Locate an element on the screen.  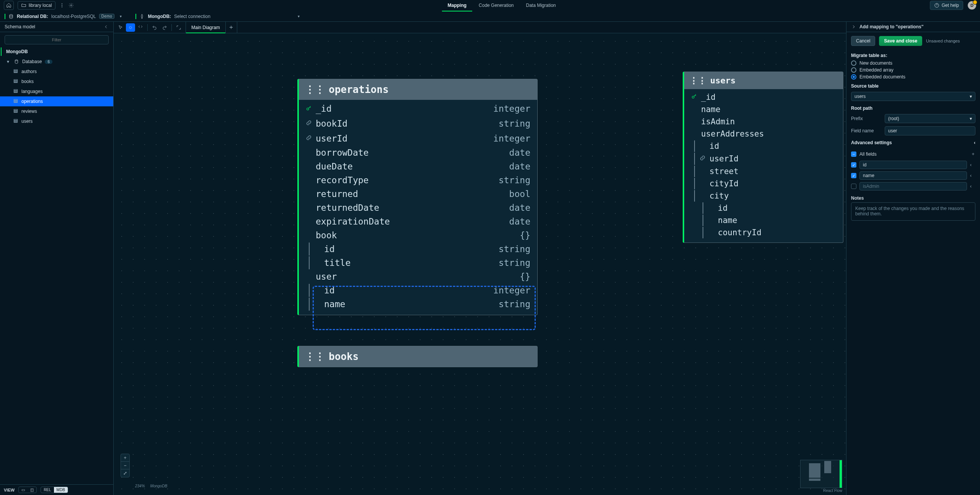
zoom-in-button: ＋ is located at coordinates (125, 458).